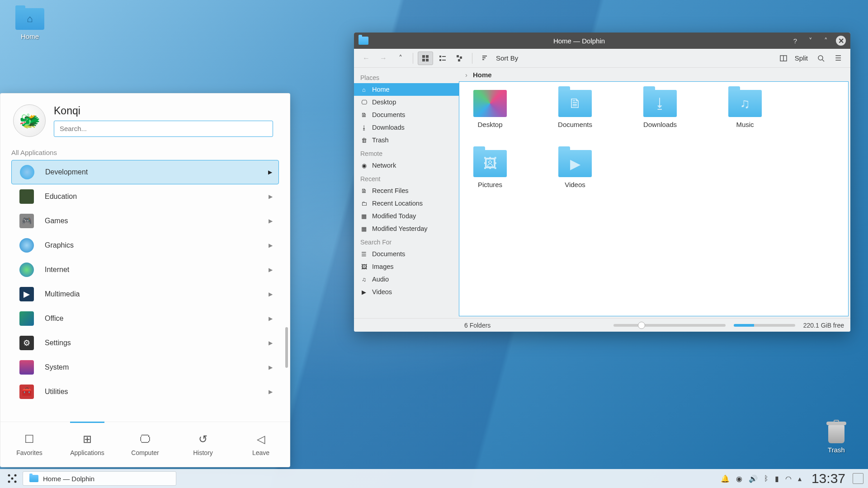  Describe the element at coordinates (836, 436) in the screenshot. I see `desktop-icon-trash: Trash` at that location.